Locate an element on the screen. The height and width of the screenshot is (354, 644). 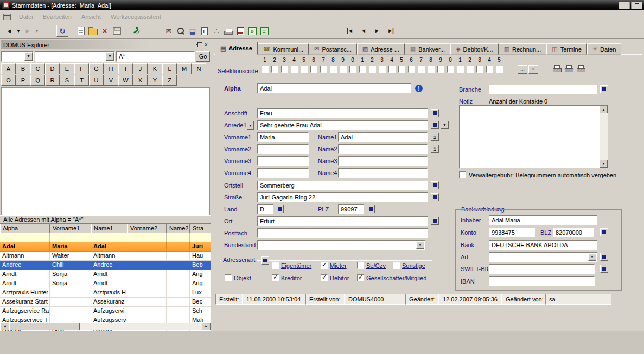
alpha-letter-button: R is located at coordinates (52, 80).